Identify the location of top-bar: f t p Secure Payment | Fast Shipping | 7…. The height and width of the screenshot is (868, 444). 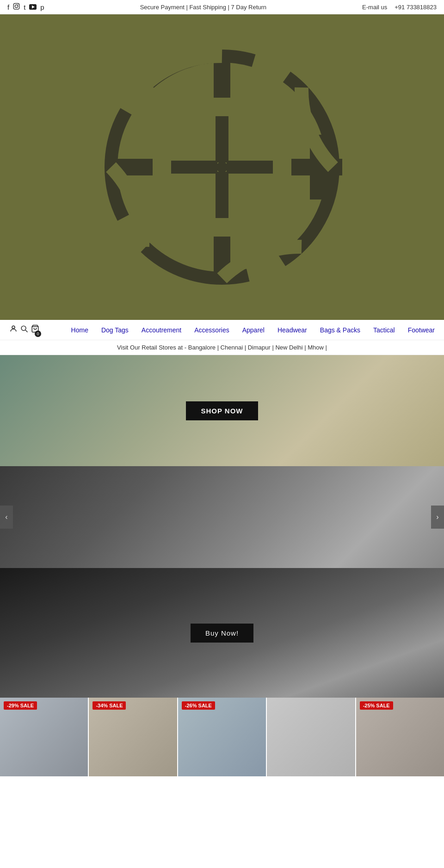
(222, 7).